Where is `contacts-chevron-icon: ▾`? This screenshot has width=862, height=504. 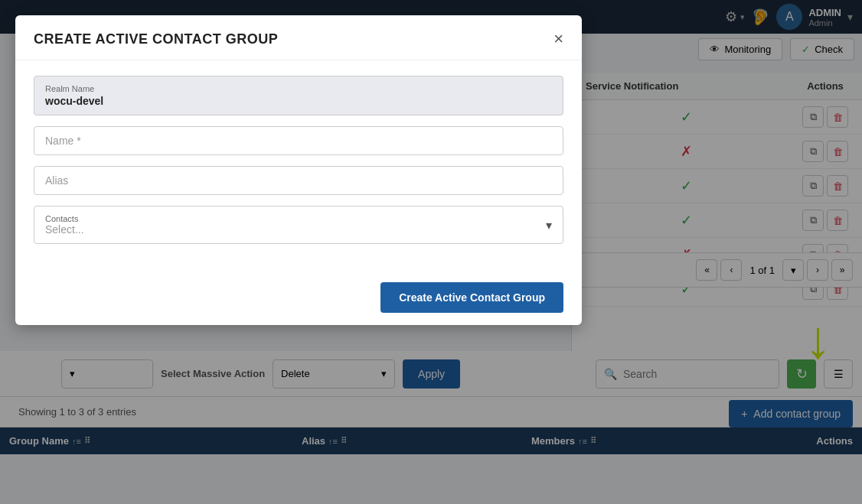
contacts-chevron-icon: ▾ is located at coordinates (549, 225).